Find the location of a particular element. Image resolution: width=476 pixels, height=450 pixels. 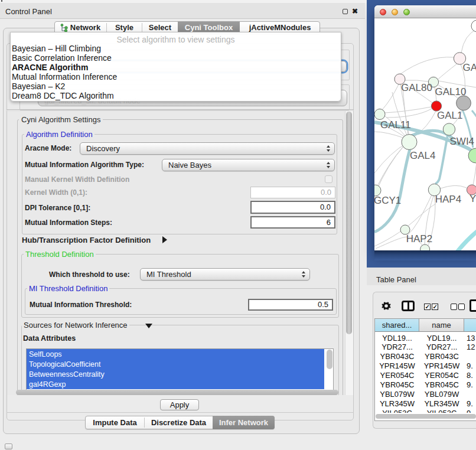

svg-text: GAL10 is located at coordinates (451, 92).